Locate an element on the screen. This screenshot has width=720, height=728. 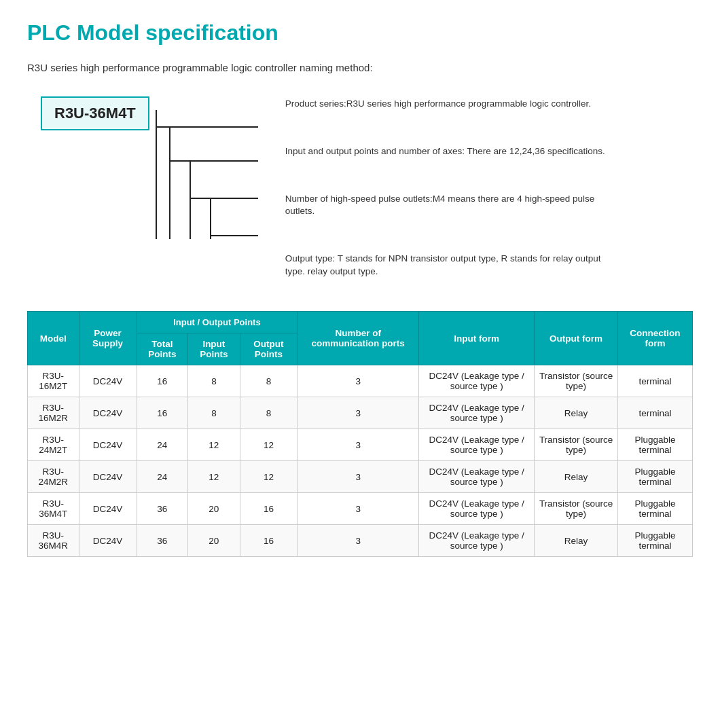
table-cell-5-1: DC24V is located at coordinates (107, 541).